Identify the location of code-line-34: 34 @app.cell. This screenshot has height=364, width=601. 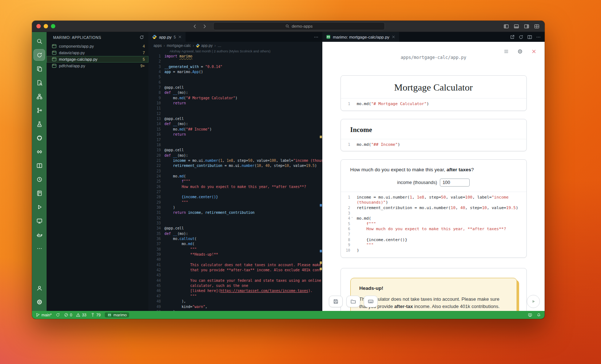
(235, 228).